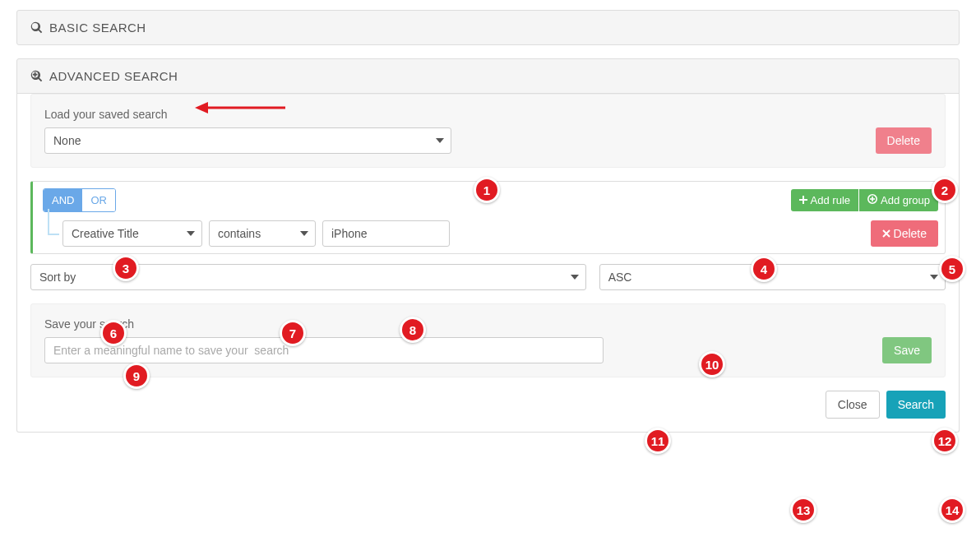 The image size is (976, 560). Describe the element at coordinates (907, 350) in the screenshot. I see `save-search-button: Save` at that location.